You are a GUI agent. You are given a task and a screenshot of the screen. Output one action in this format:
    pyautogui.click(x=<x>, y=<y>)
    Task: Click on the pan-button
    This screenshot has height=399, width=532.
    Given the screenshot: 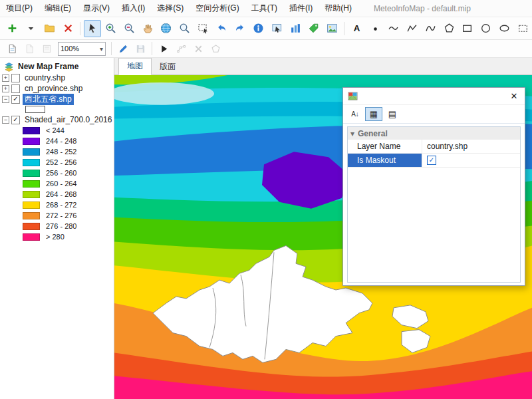 What is the action you would take?
    pyautogui.click(x=148, y=29)
    